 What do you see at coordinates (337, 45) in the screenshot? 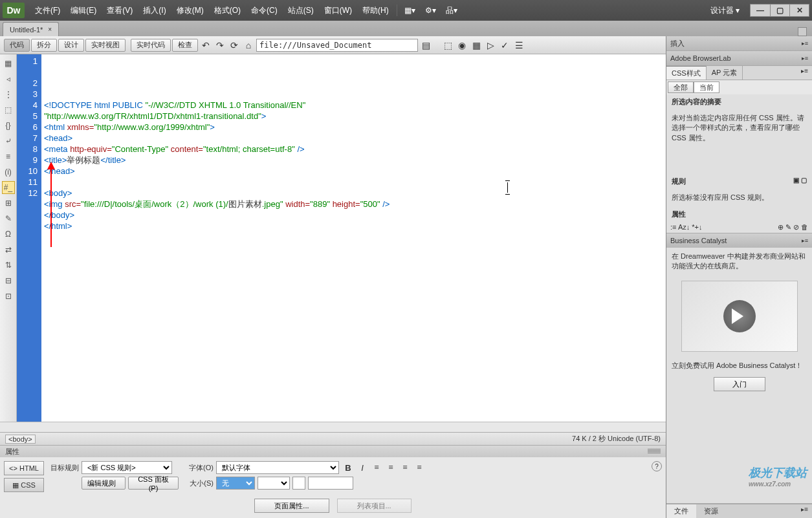
I see `address-bar: file:///Unsaved_Document` at bounding box center [337, 45].